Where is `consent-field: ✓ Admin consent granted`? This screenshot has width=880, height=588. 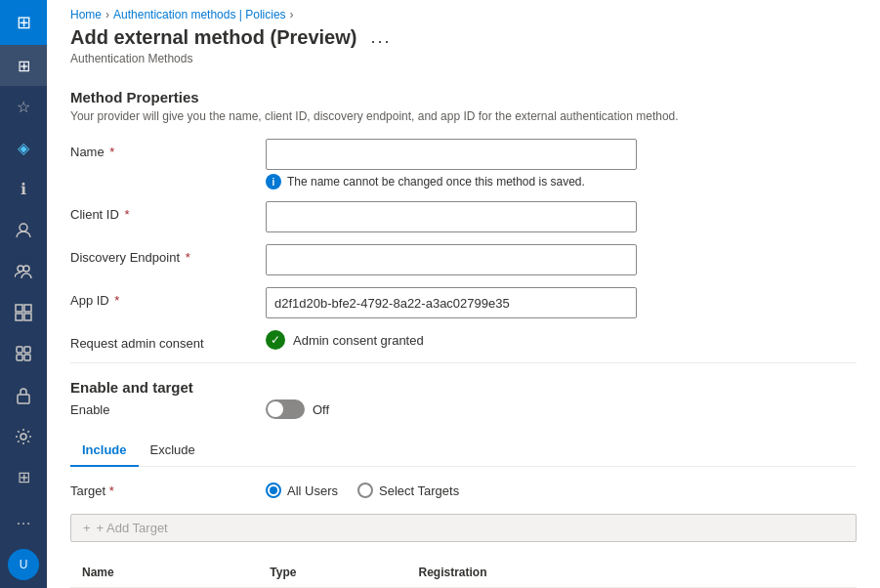 consent-field: ✓ Admin consent granted is located at coordinates (561, 340).